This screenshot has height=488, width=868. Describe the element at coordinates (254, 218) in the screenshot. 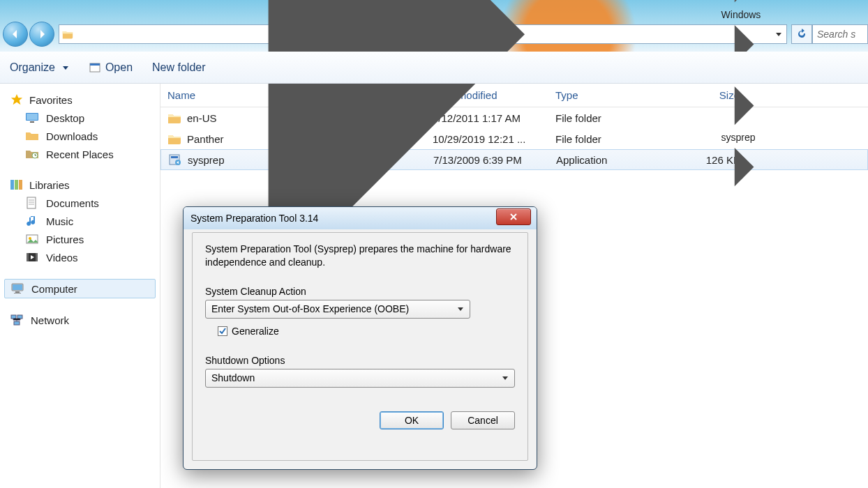

I see `dialog-title: System Preparation Tool 3.14` at that location.